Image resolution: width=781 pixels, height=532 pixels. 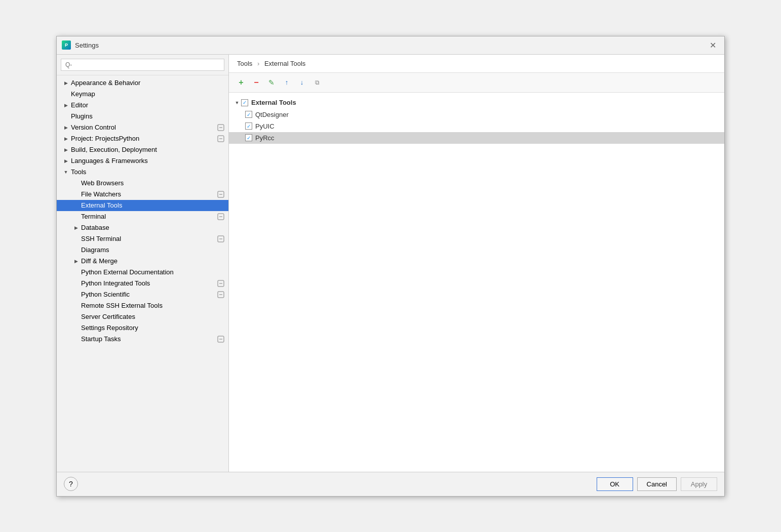 I want to click on apply-button: Apply, so click(x=699, y=484).